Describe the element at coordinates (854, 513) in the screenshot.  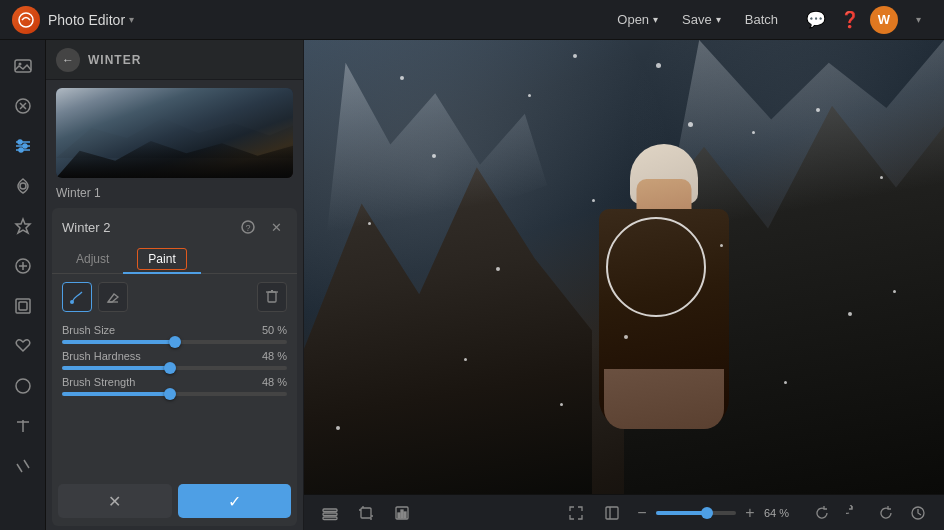
I see `undo-icon-button` at that location.